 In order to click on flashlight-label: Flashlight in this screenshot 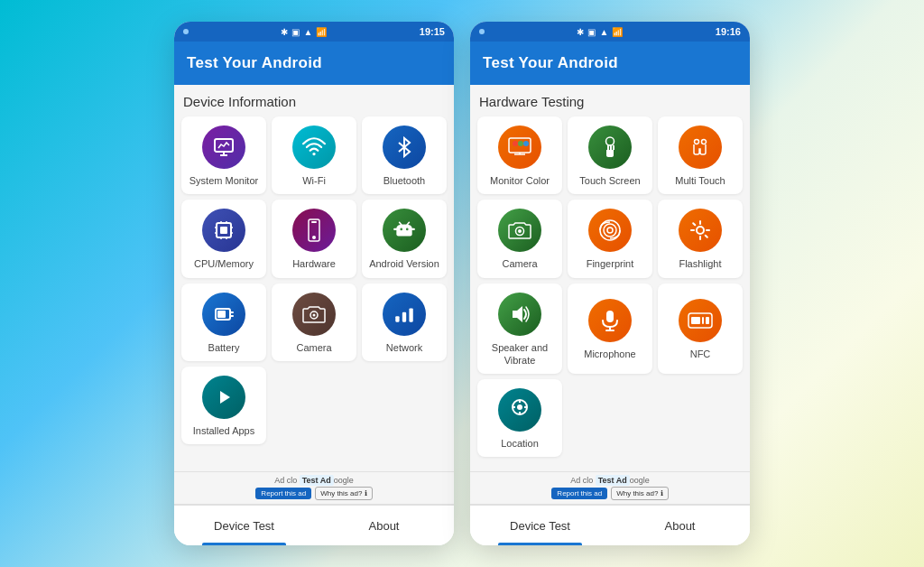, I will do `click(700, 264)`.